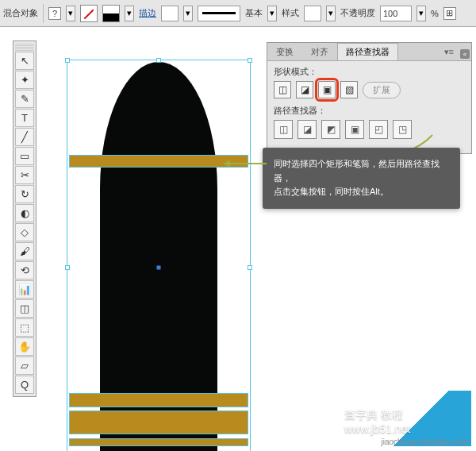 This screenshot has height=451, width=476. What do you see at coordinates (25, 194) in the screenshot?
I see `rotate-tool: ↻` at bounding box center [25, 194].